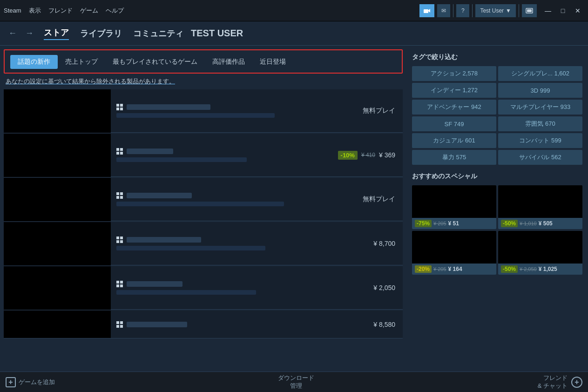 This screenshot has height=392, width=588. What do you see at coordinates (463, 11) in the screenshot?
I see `help-button: ?` at bounding box center [463, 11].